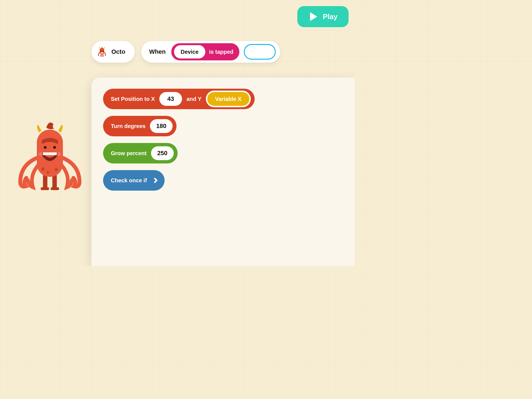 The image size is (532, 399). I want to click on object-chip: Octo, so click(113, 52).